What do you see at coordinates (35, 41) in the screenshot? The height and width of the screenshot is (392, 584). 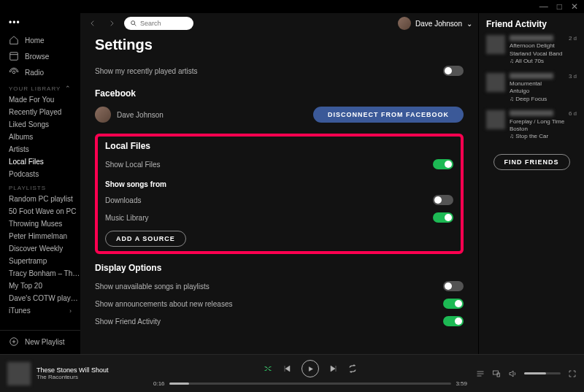 I see `nav-label: Home` at bounding box center [35, 41].